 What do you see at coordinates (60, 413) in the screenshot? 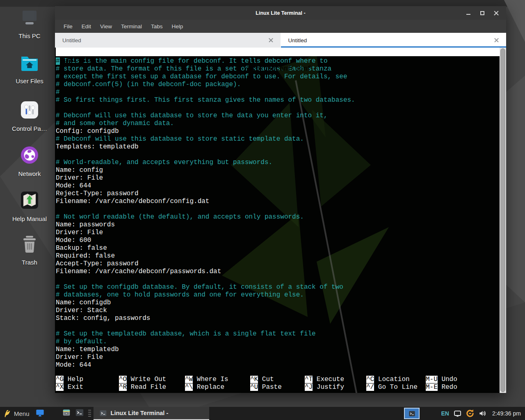
I see `quick-launchers` at bounding box center [60, 413].